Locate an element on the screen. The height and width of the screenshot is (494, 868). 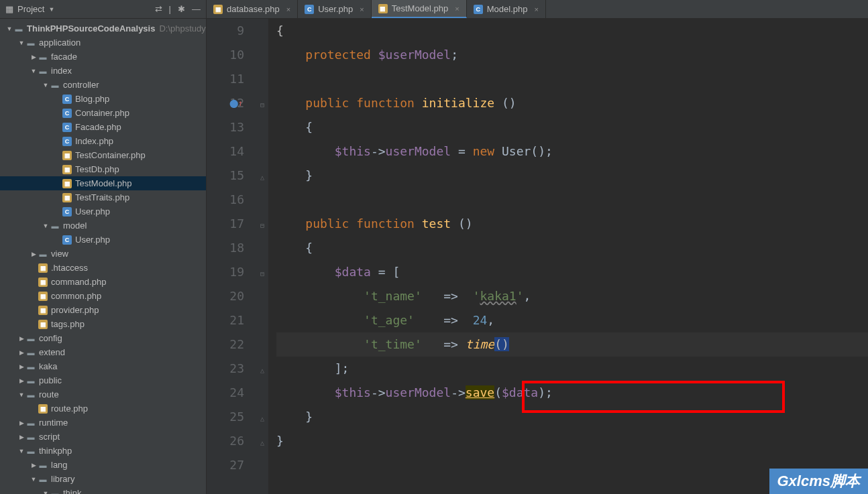
tree-item-label: public is located at coordinates (50, 381).